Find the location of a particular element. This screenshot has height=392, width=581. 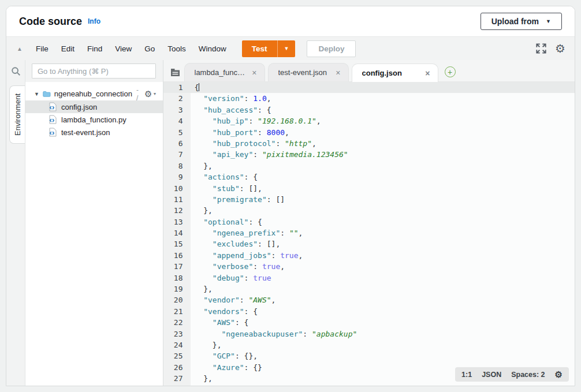

deploy-button: Deploy is located at coordinates (332, 48).